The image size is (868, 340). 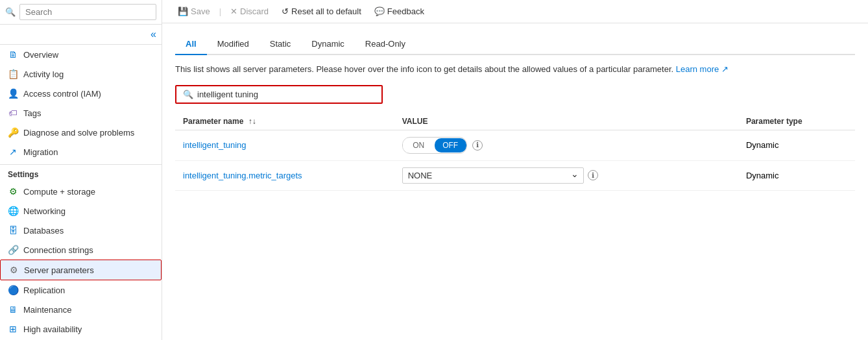 I want to click on sidebar-item-label: Tags, so click(x=32, y=113).